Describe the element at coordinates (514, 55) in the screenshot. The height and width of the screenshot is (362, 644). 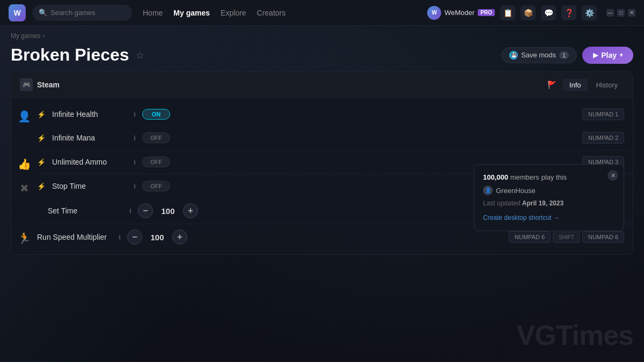
I see `save-mods-icon: 💾` at that location.